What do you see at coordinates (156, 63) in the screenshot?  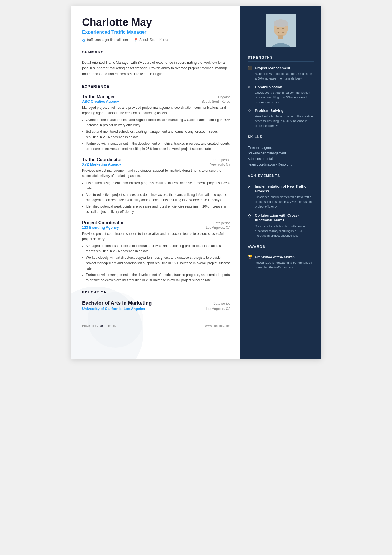 I see `summary-section: SUMMARY Detail-oriented Traffic Manager …` at bounding box center [156, 63].